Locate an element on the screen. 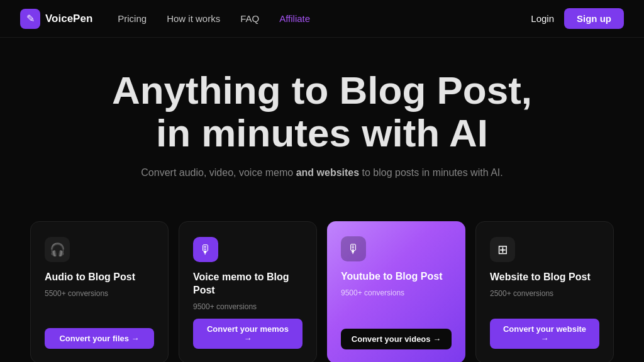 Image resolution: width=644 pixels, height=362 pixels. hero-title-line1: Anything to Blog Post, is located at coordinates (322, 90).